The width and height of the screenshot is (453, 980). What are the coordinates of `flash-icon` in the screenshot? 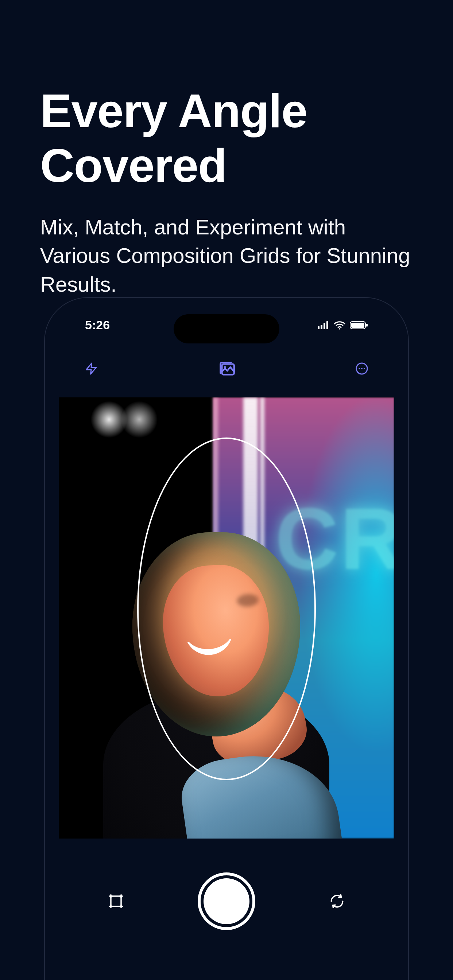 It's located at (91, 369).